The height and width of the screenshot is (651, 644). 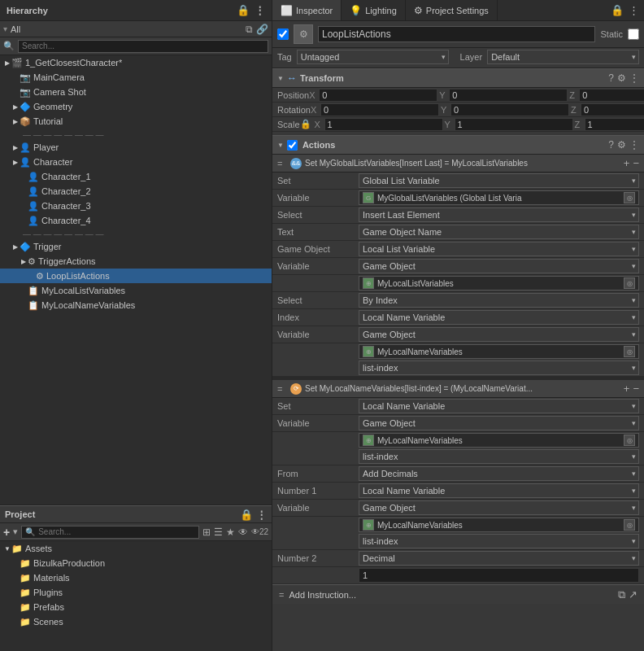 I want to click on action1-variable3-select: Game Object, so click(x=499, y=334).